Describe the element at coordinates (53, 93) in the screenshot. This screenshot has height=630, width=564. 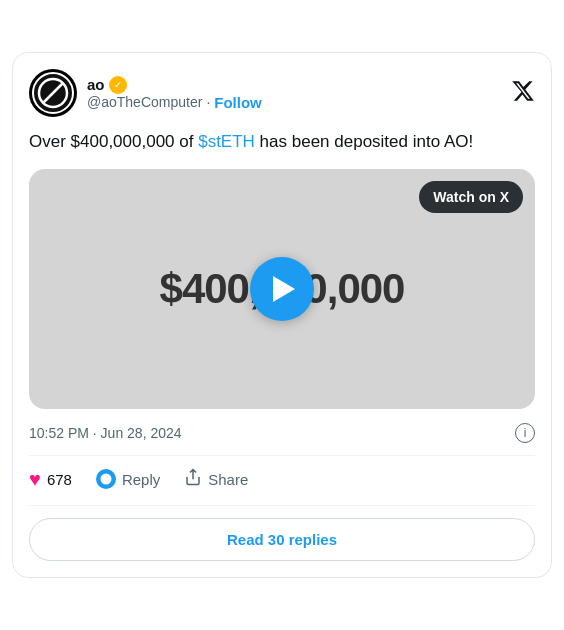
I see `avatar-logo-svg` at that location.